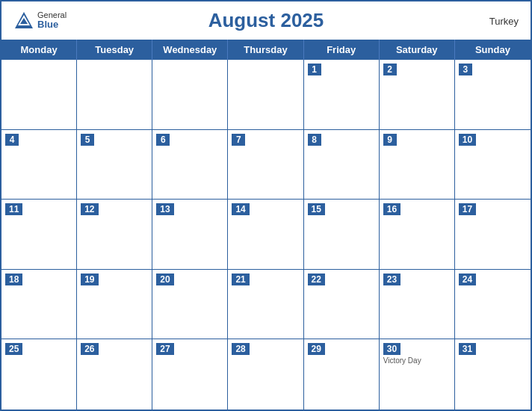  Describe the element at coordinates (241, 349) in the screenshot. I see `date-number: 28` at that location.